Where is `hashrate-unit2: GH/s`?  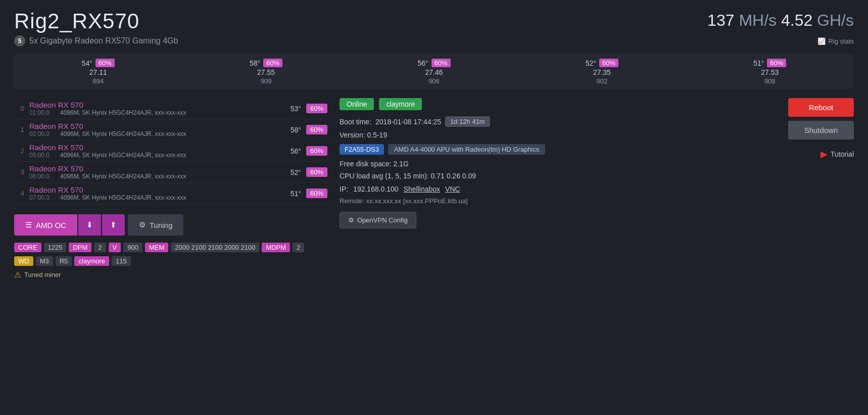
hashrate-unit2: GH/s is located at coordinates (836, 20).